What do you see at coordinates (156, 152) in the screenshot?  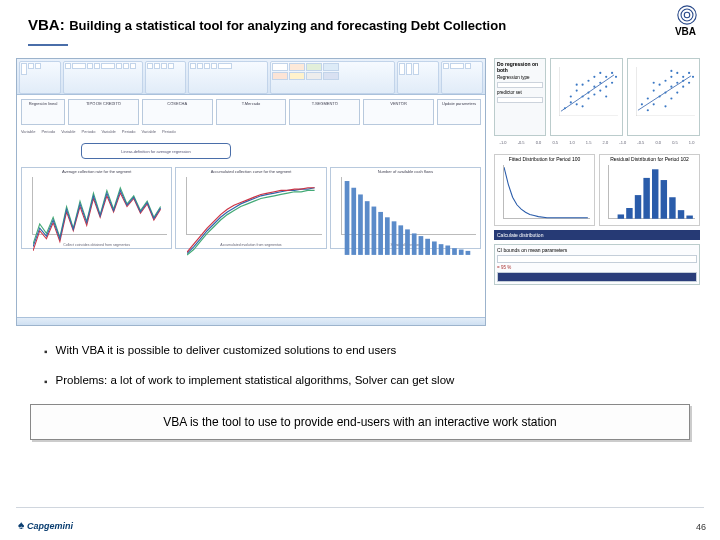 I see `output-text: Linear-definition for average regression` at bounding box center [156, 152].